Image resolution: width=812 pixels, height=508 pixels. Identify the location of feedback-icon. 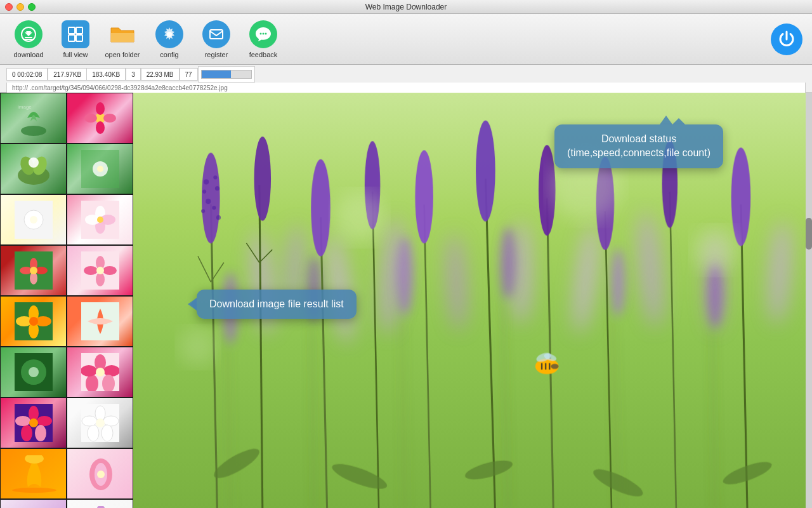
(263, 34).